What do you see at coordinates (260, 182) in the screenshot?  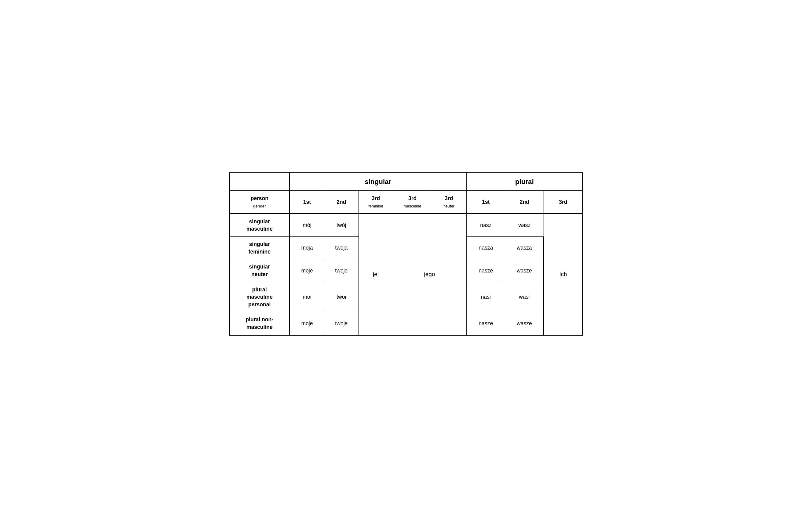 I see `empty-corner-cell` at bounding box center [260, 182].